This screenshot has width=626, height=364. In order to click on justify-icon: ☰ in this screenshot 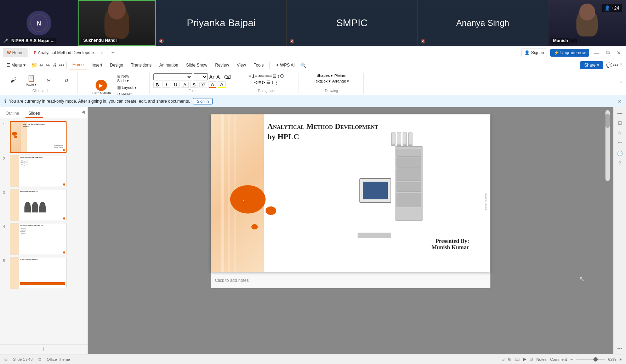, I will do `click(268, 82)`.